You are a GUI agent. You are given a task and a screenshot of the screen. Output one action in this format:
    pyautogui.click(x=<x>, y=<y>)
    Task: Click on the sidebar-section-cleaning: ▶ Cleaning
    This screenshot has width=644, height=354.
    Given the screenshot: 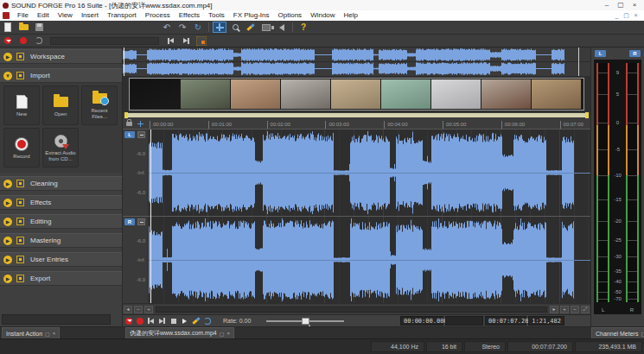 What is the action you would take?
    pyautogui.click(x=61, y=183)
    